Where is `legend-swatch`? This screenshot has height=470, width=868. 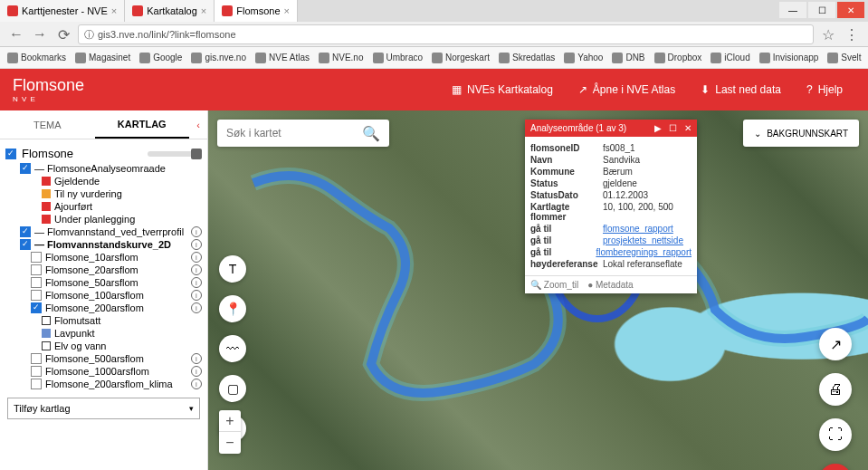
legend-swatch is located at coordinates (46, 194).